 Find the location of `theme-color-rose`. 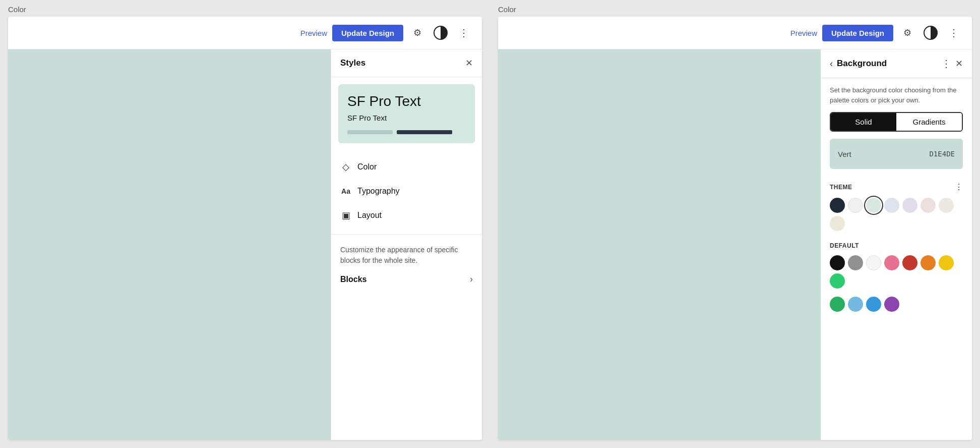

theme-color-rose is located at coordinates (928, 205).